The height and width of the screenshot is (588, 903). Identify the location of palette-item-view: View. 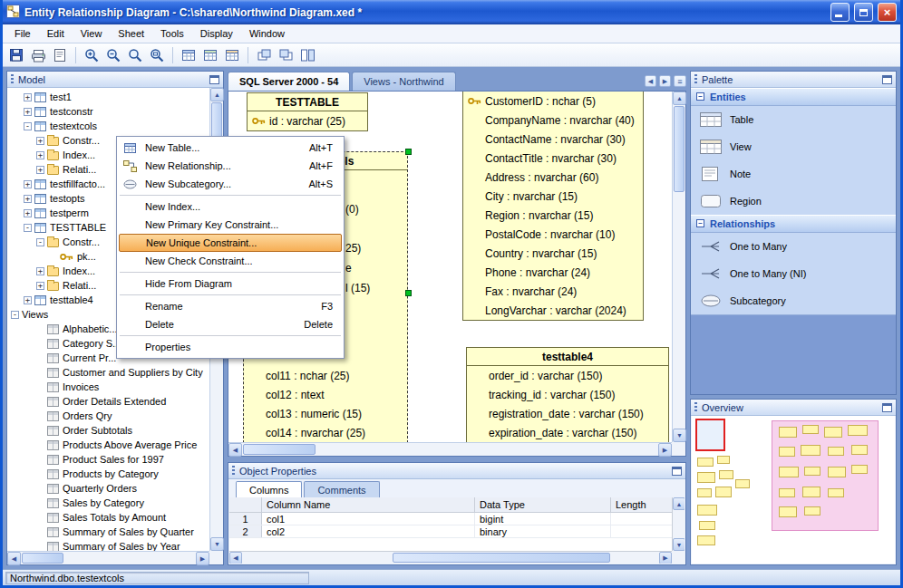
(793, 147).